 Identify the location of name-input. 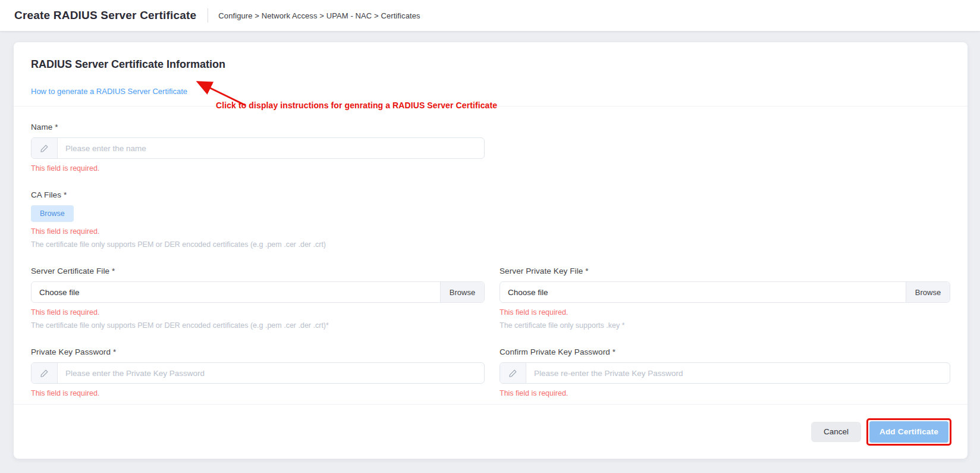
(271, 148).